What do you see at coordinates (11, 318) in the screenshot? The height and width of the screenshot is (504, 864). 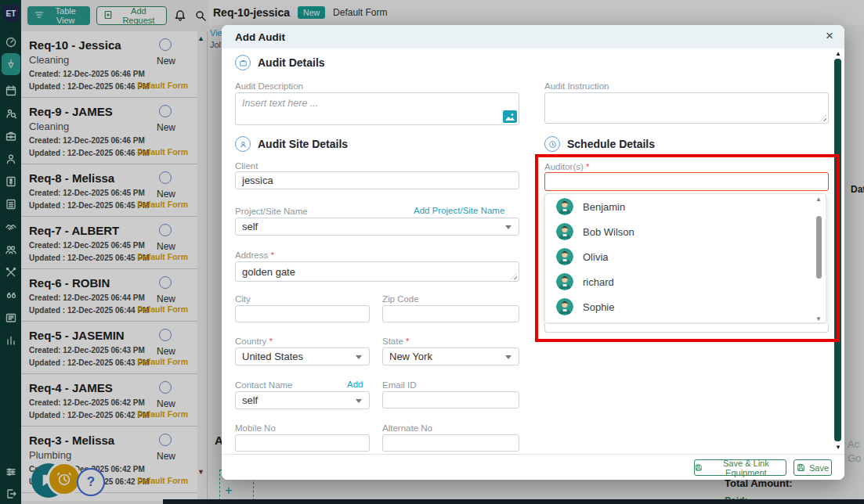 I see `reports-icon` at bounding box center [11, 318].